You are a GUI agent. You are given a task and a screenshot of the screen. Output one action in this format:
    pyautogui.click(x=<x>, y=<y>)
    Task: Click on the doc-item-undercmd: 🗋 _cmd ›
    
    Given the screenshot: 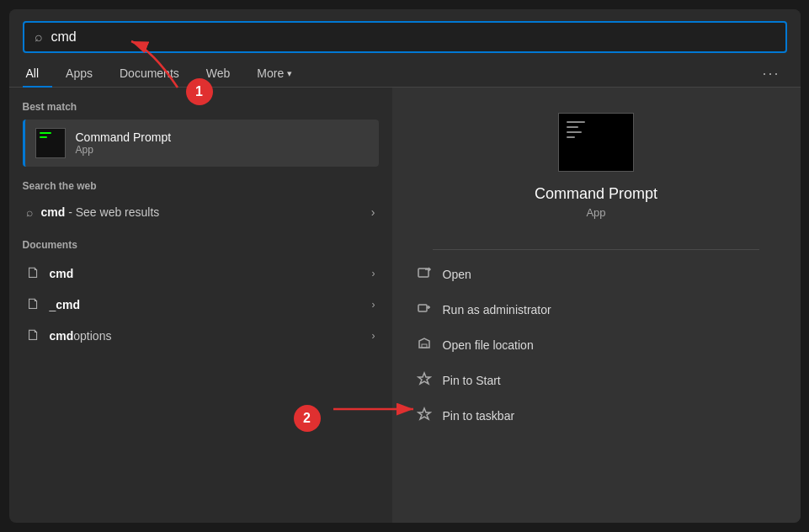 What is the action you would take?
    pyautogui.click(x=200, y=305)
    